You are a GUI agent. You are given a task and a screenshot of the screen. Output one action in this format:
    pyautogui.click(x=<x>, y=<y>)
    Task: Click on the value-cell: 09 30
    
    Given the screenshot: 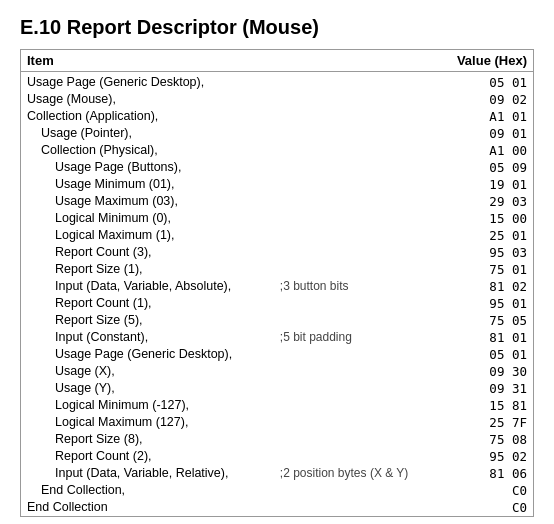 What is the action you would take?
    pyautogui.click(x=485, y=372)
    